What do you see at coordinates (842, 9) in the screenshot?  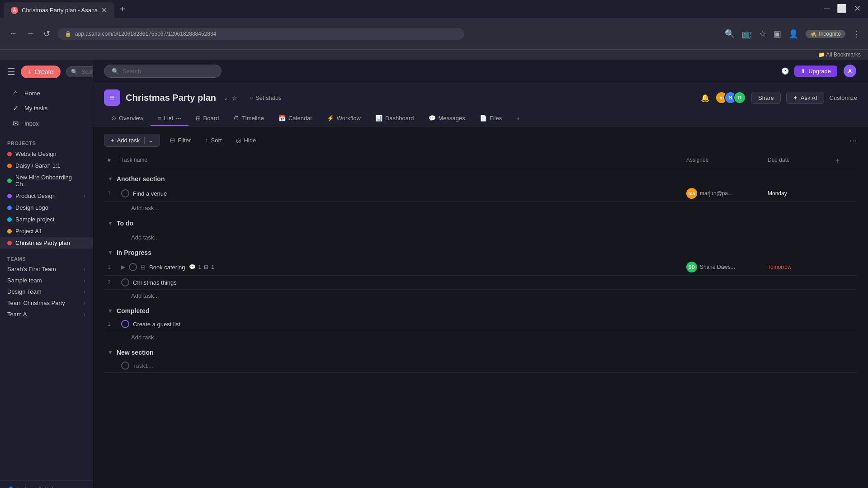 I see `maximize-button: ⬜` at bounding box center [842, 9].